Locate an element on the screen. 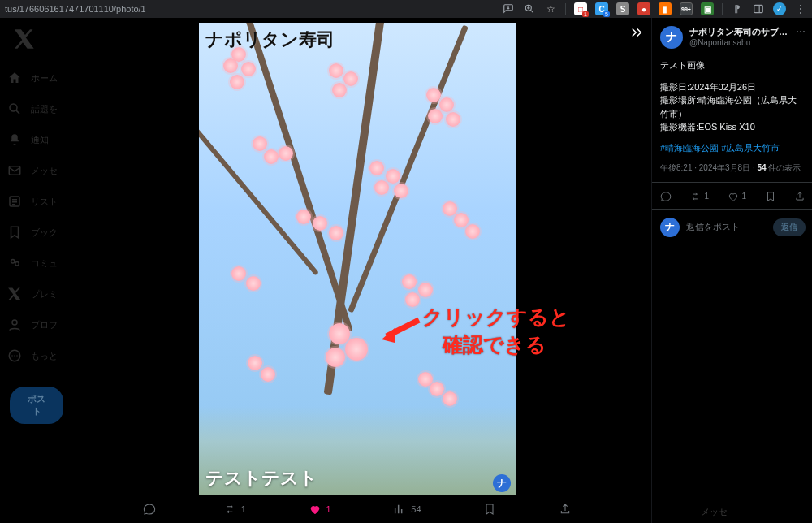  media-share-button is located at coordinates (565, 509).